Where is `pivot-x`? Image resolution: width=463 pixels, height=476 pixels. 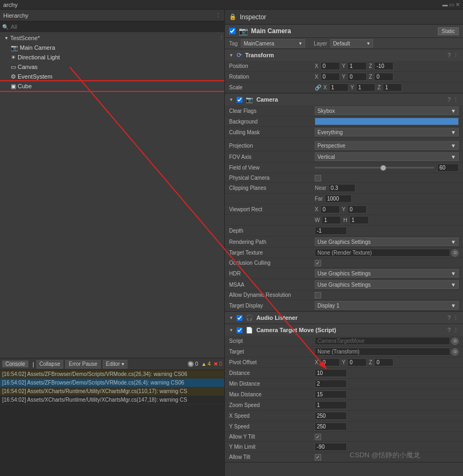
pivot-x is located at coordinates (330, 363).